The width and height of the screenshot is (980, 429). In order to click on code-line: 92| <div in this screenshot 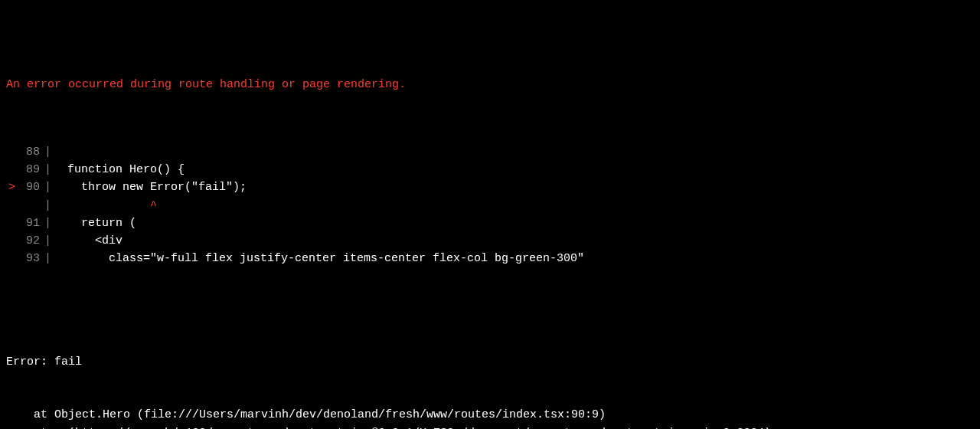, I will do `click(490, 241)`.